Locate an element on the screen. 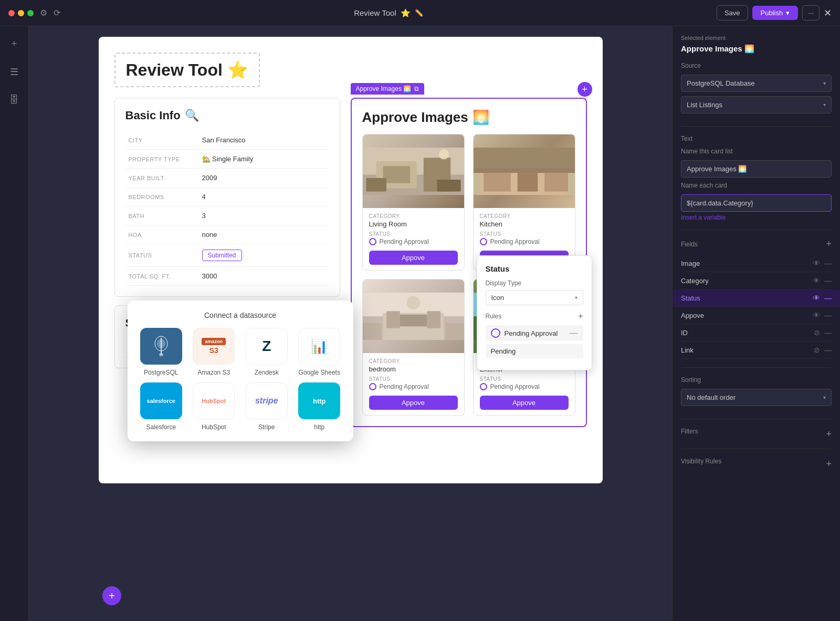 Image resolution: width=840 pixels, height=621 pixels. text-section: Text Name this card list Approve Images … is located at coordinates (756, 183).